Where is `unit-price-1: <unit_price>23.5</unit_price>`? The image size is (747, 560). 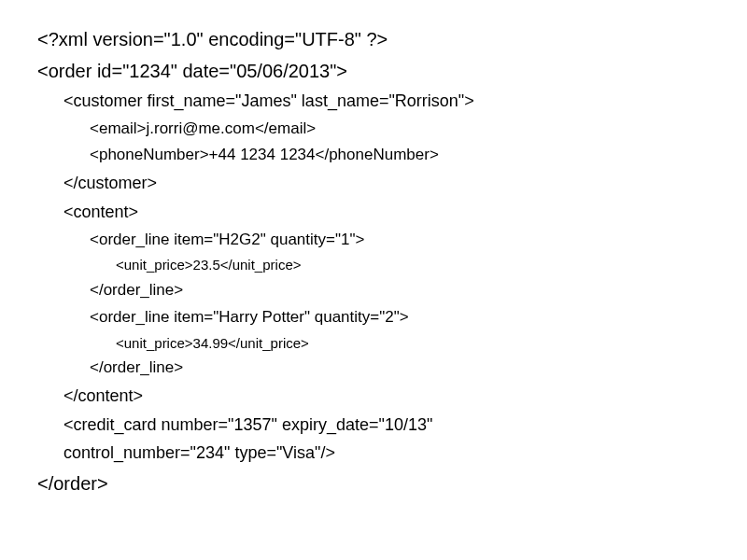
unit-price-1: <unit_price>23.5</unit_price> is located at coordinates (374, 265).